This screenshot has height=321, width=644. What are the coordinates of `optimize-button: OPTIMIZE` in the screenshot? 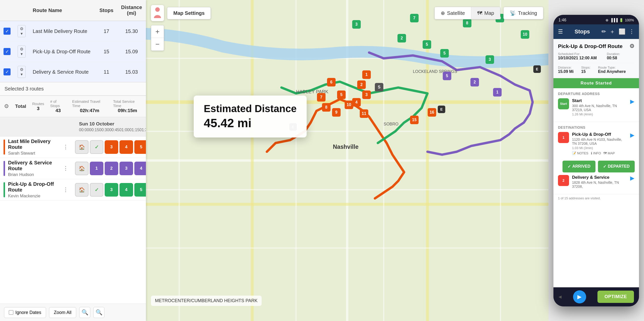 It's located at (616, 297).